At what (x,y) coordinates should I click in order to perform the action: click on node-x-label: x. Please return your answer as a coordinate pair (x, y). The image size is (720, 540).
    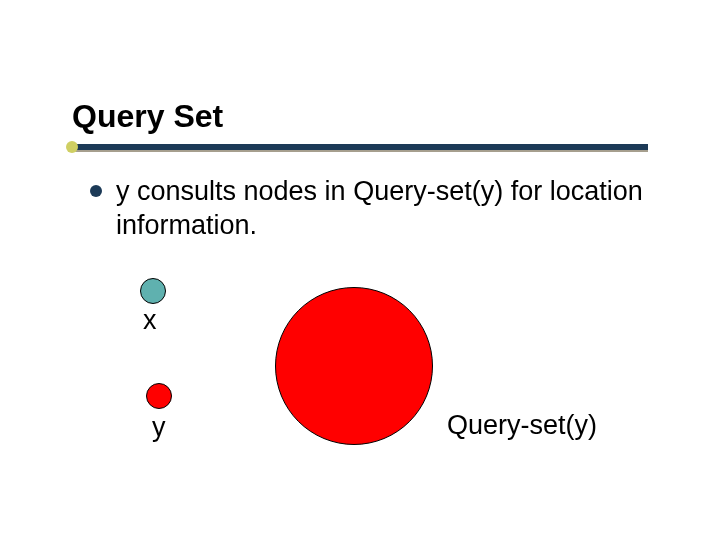
    Looking at the image, I should click on (150, 320).